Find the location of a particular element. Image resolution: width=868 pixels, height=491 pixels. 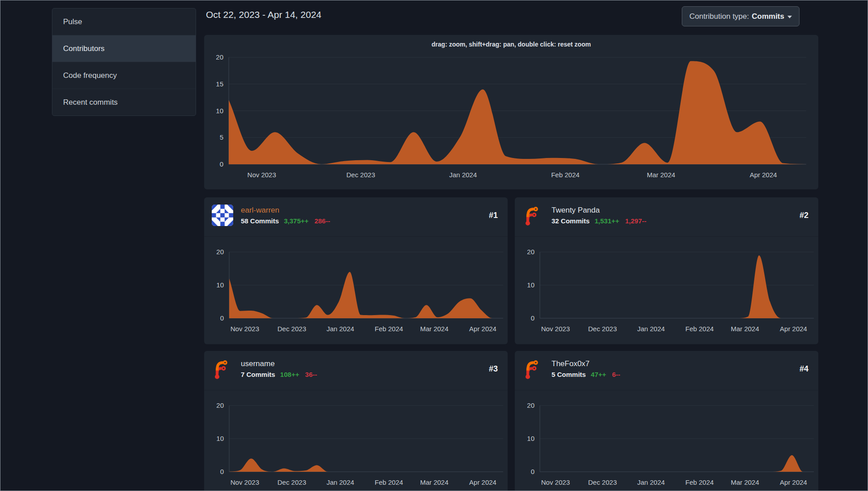

contribution-type-label: Contribution type: is located at coordinates (719, 17).